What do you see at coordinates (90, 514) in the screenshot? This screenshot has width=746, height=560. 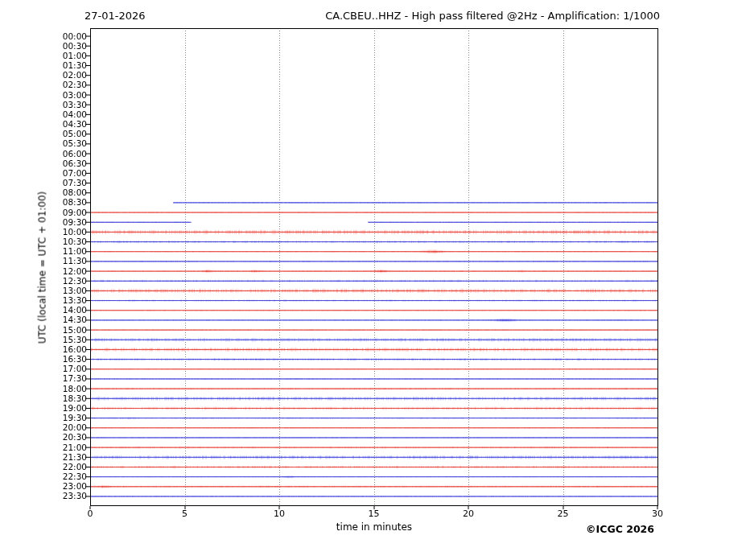 I see `x-tick-label: 0` at bounding box center [90, 514].